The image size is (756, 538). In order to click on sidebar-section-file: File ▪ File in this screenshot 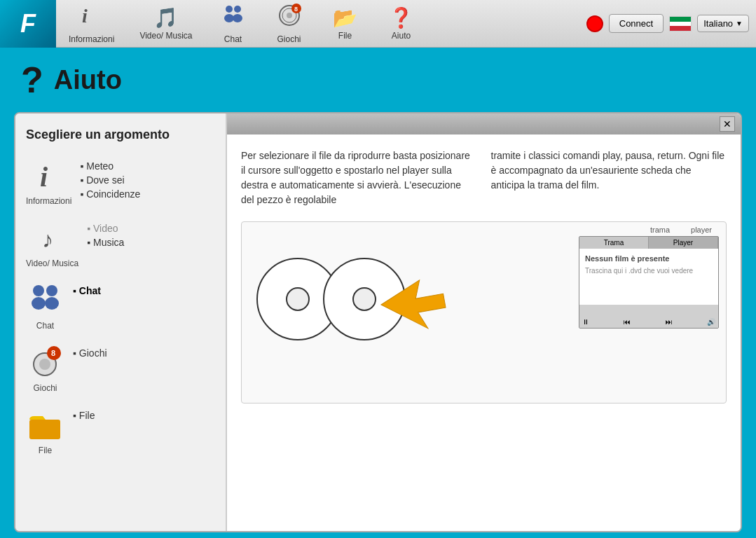, I will do `click(121, 430)`.